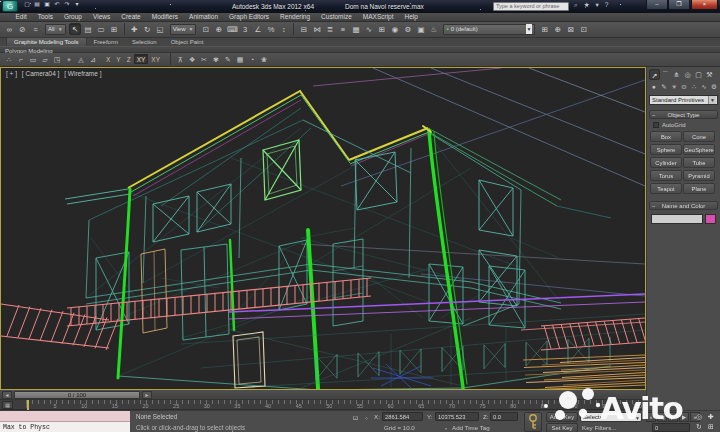 This screenshot has width=720, height=432. I want to click on selection-set-combo: Selected ▼, so click(611, 417).